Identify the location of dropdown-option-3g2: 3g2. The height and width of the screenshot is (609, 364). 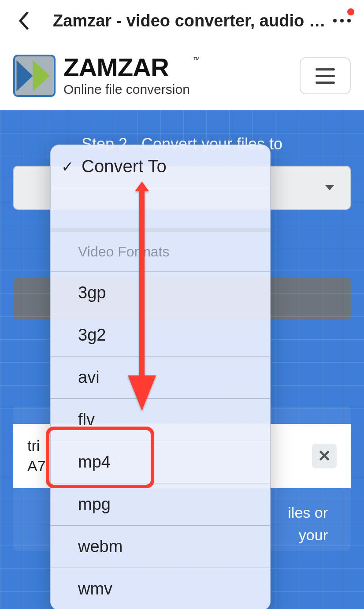
(160, 335).